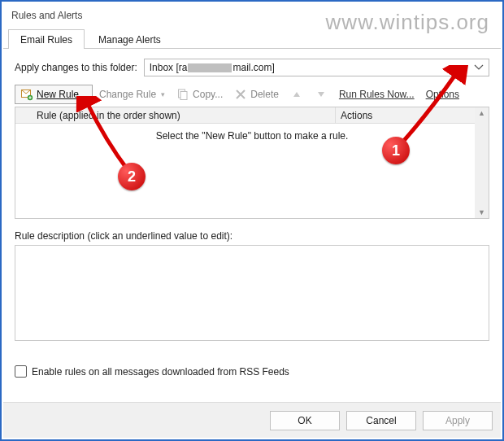 The width and height of the screenshot is (504, 441). I want to click on redacted-block, so click(210, 68).